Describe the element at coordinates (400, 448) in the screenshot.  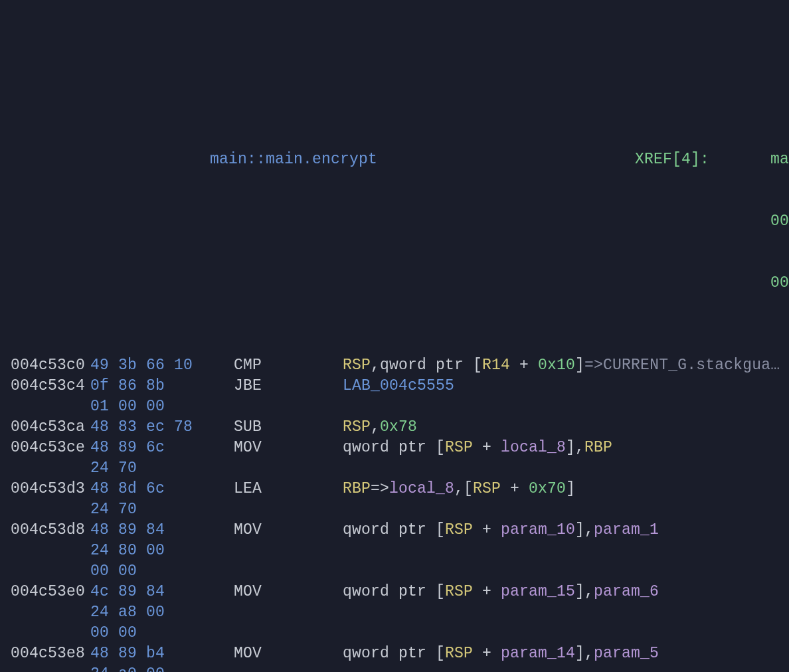
I see `disasm-row: 004c53ce48 89 6cMOVqword ptr [RSP + loca…` at that location.